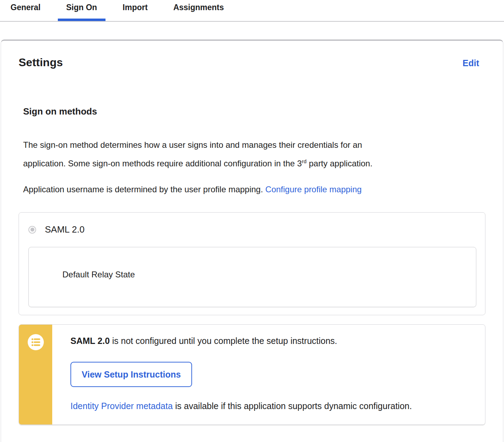 This screenshot has height=442, width=504. Describe the element at coordinates (340, 163) in the screenshot. I see `description-line-2-end: party application.` at that location.